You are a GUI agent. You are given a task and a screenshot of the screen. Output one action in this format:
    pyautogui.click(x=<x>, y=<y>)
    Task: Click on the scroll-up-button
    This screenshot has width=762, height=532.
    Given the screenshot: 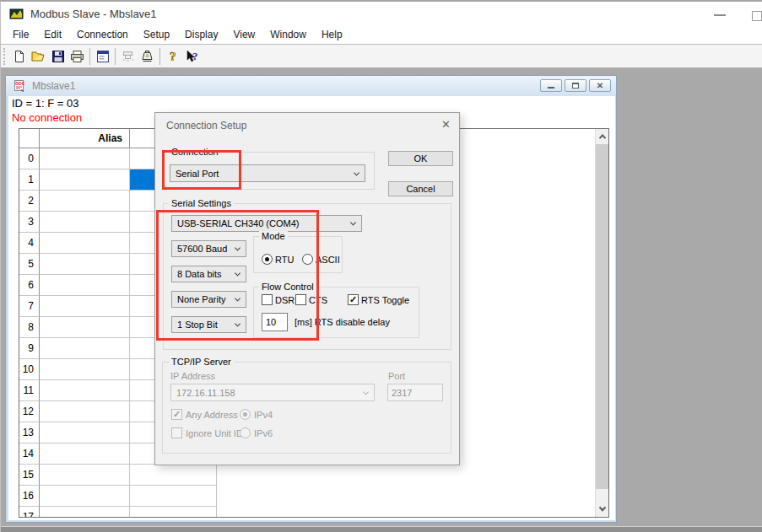 What is the action you would take?
    pyautogui.click(x=603, y=137)
    